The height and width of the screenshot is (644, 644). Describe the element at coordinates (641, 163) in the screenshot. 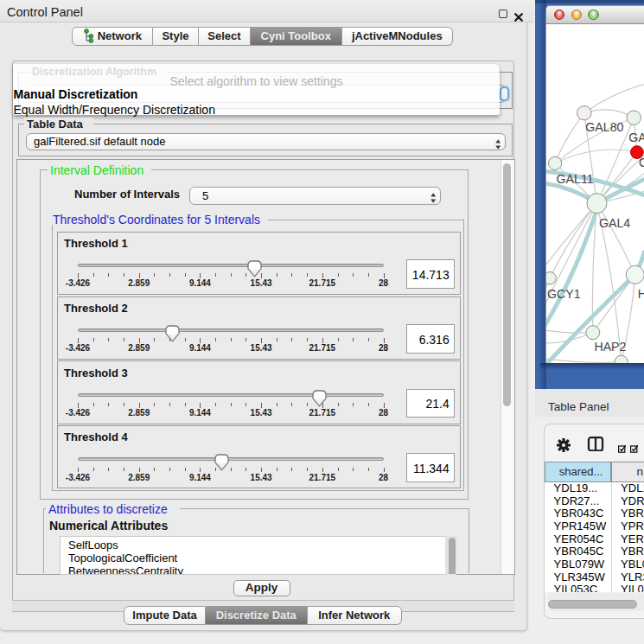

I see `svg-text: CY` at that location.